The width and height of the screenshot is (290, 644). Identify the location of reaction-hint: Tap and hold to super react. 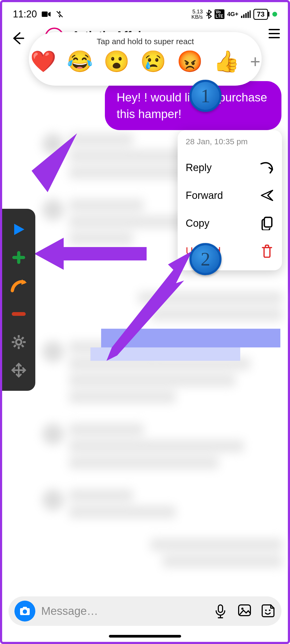
(145, 41).